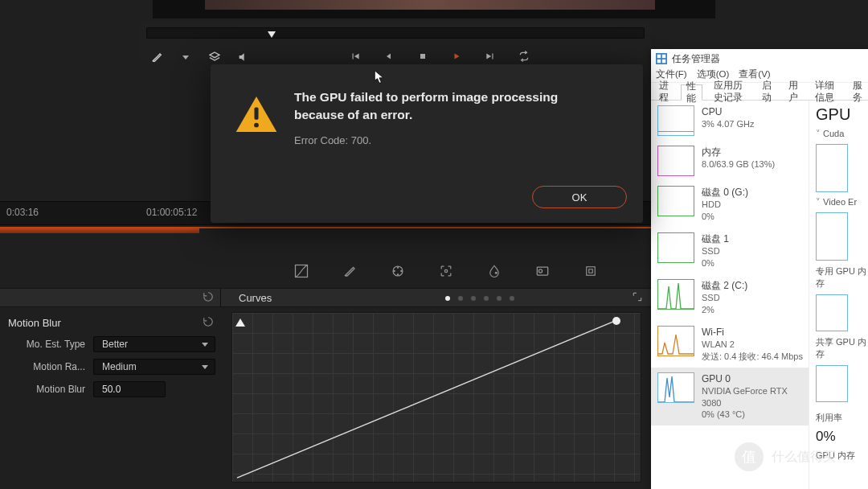  I want to click on disk2-sparkline-icon, so click(676, 294).